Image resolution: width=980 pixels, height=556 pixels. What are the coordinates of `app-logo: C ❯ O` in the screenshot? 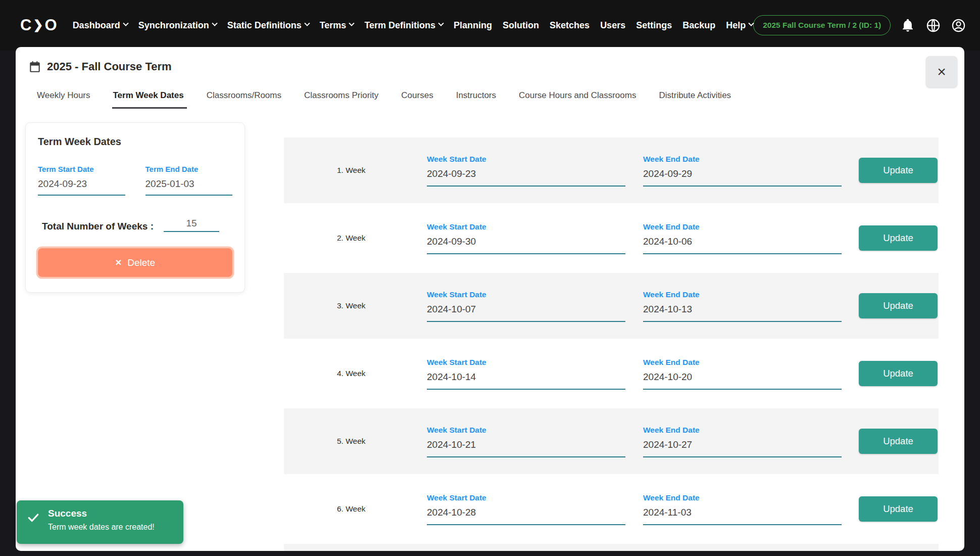 It's located at (39, 25).